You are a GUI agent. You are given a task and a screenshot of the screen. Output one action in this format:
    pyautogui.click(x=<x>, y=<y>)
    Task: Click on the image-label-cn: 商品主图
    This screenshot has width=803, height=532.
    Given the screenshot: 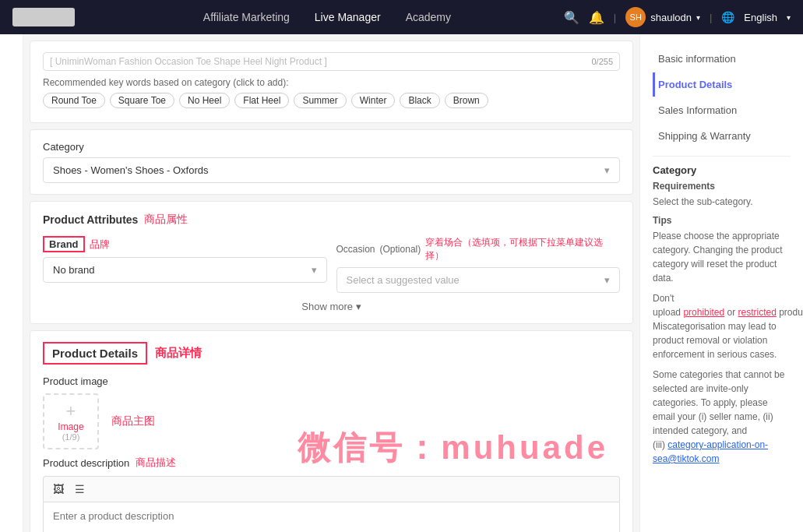 What is the action you would take?
    pyautogui.click(x=133, y=421)
    